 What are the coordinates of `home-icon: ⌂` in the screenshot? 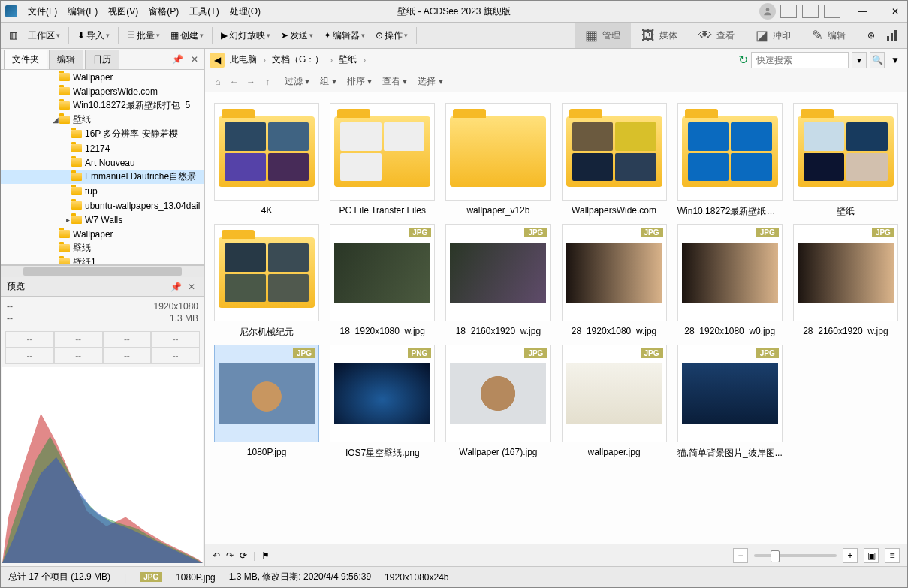 It's located at (218, 82).